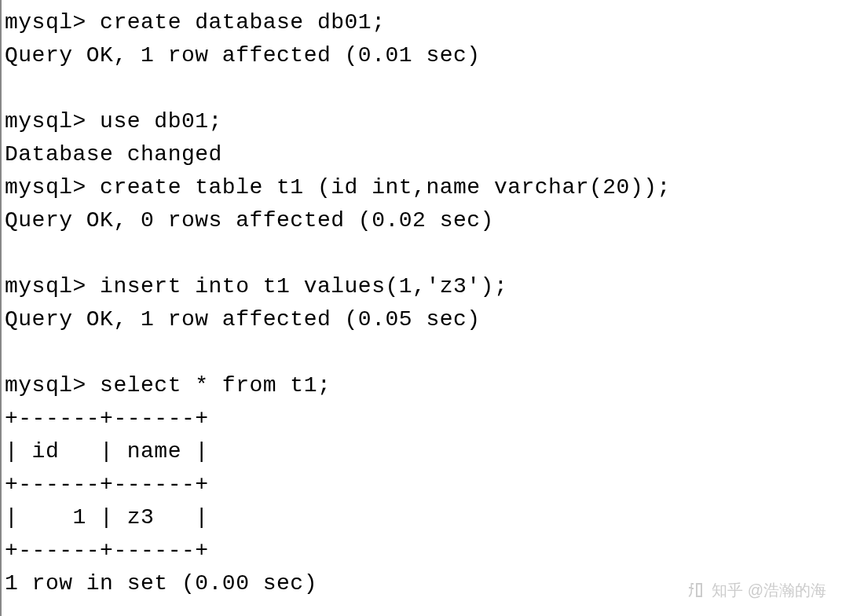 The width and height of the screenshot is (842, 616). What do you see at coordinates (422, 155) in the screenshot?
I see `terminal-line-output: Database changed` at bounding box center [422, 155].